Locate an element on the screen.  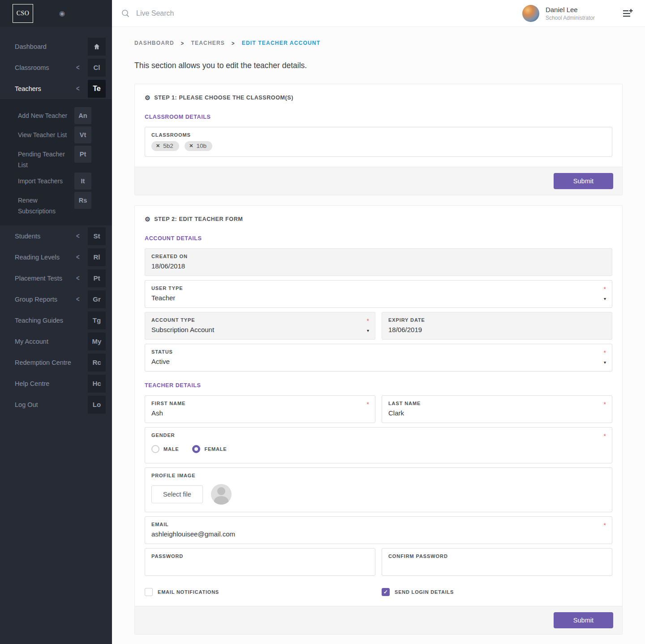
classrooms-label: CLASSROOMS is located at coordinates (378, 135).